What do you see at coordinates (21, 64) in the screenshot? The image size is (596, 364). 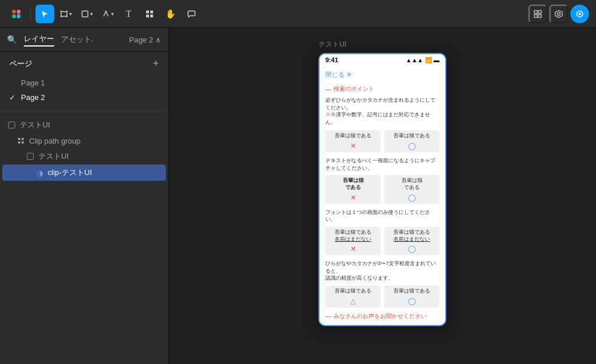 I see `pages-section-label: ページ` at bounding box center [21, 64].